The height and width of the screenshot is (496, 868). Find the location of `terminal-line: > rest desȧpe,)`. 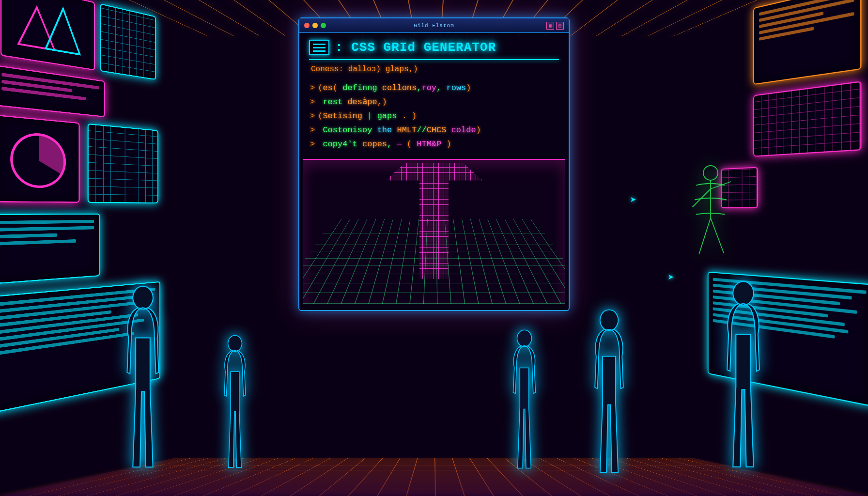

terminal-line: > rest desȧpe,) is located at coordinates (434, 103).